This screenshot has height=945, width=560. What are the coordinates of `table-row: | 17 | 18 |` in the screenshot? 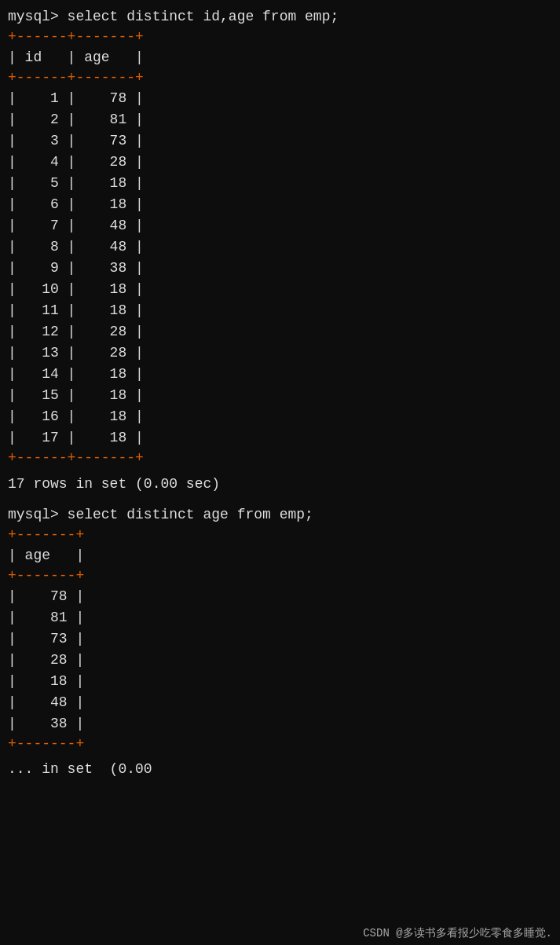 It's located at (280, 438).